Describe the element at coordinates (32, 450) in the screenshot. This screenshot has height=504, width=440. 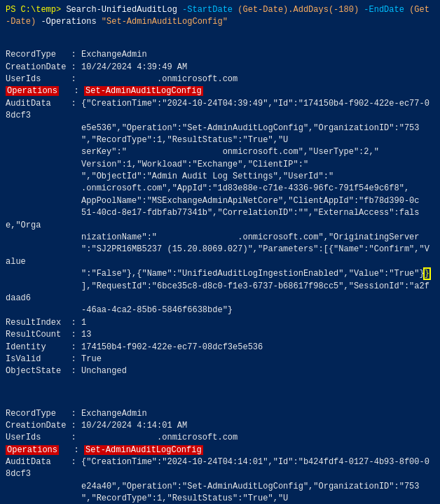
I see `record2-operations-label: Operations` at that location.